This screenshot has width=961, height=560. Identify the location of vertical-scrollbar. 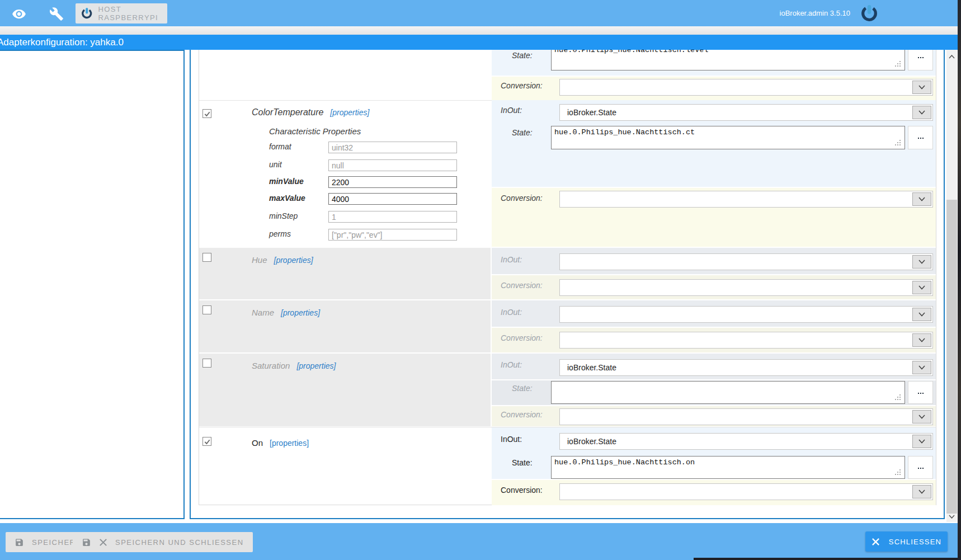
(952, 286).